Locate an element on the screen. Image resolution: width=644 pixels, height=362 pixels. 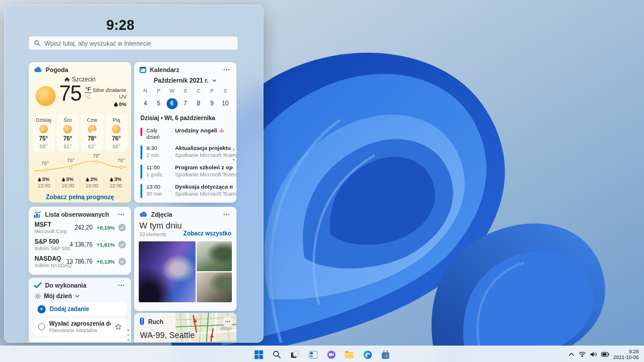
precip-now: 0% is located at coordinates (121, 104).